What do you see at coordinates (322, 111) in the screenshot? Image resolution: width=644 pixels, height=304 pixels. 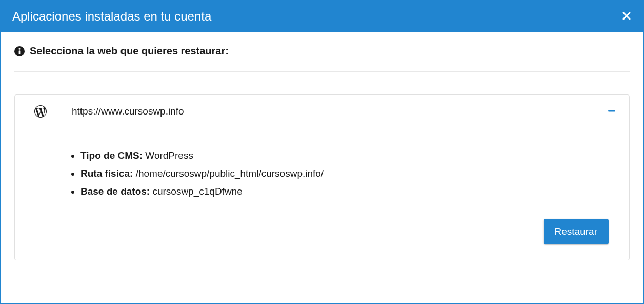 I see `panel-header: https://www.cursoswp.info` at bounding box center [322, 111].